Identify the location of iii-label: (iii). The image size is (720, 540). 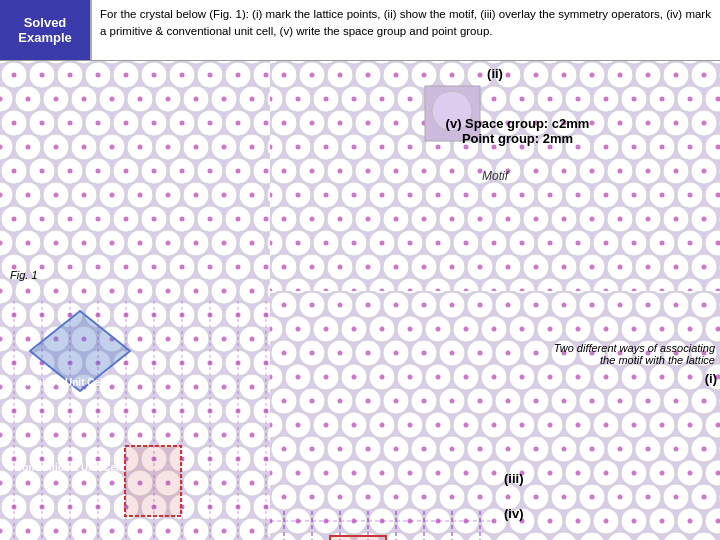
(514, 478).